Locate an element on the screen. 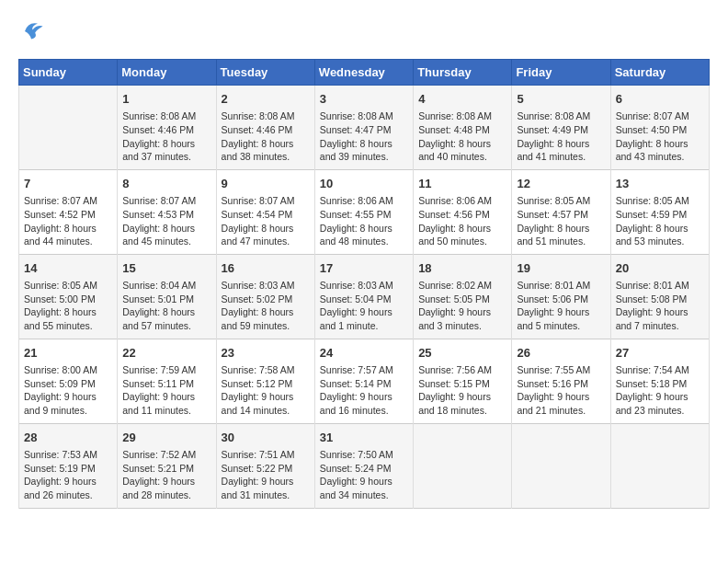 Image resolution: width=728 pixels, height=563 pixels. calendar-cell: 17Sunrise: 8:03 AM Sunset: 5:04 PM Dayli… is located at coordinates (364, 296).